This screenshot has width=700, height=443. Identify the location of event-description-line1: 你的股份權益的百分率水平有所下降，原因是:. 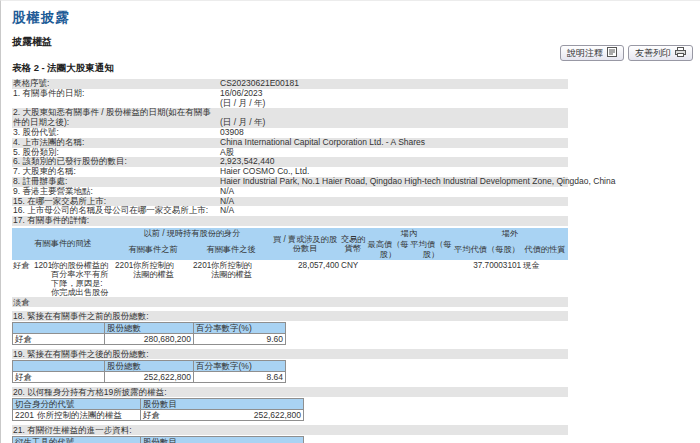
(82, 274).